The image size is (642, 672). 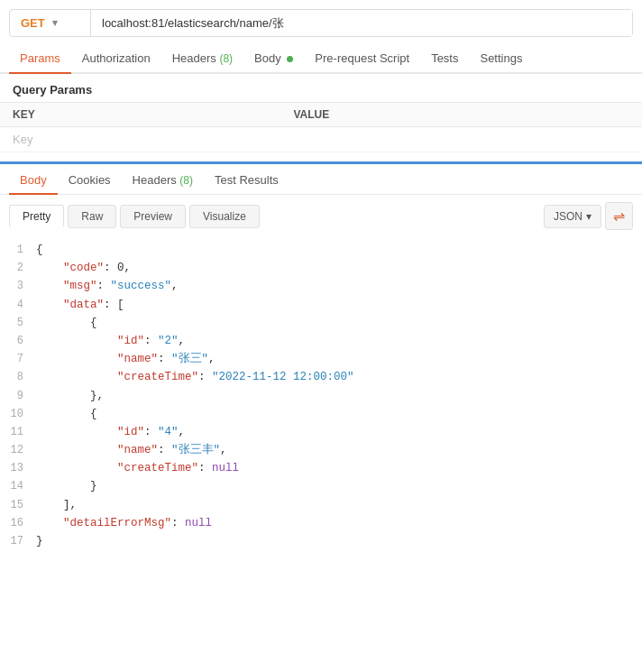 I want to click on response-tabs: Body Cookies Headers (8) Test Results, so click(x=321, y=180).